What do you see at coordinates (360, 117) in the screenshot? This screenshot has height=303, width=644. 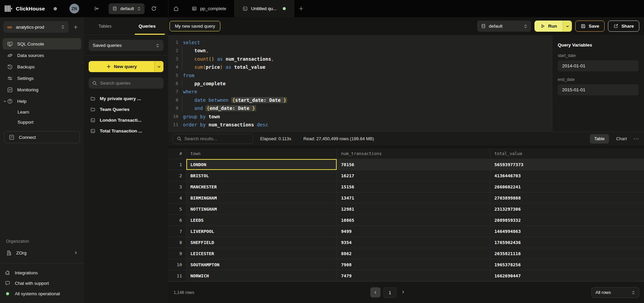 I see `code-line: 10group by town` at bounding box center [360, 117].